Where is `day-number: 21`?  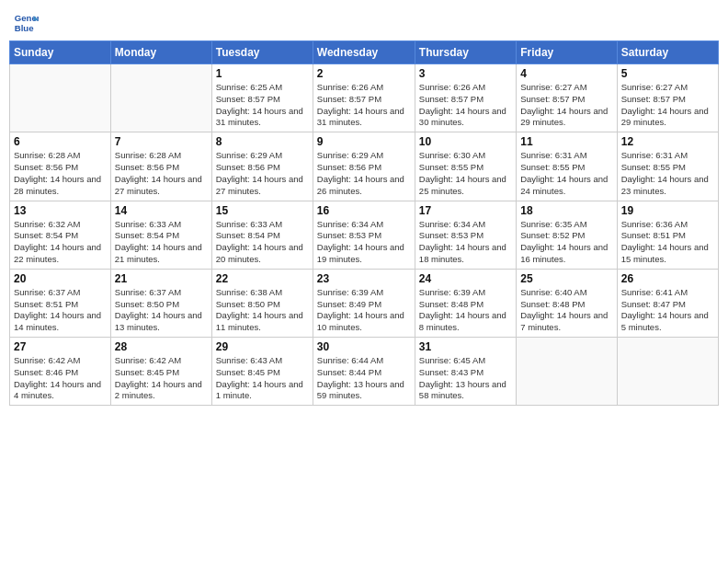 day-number: 21 is located at coordinates (162, 279).